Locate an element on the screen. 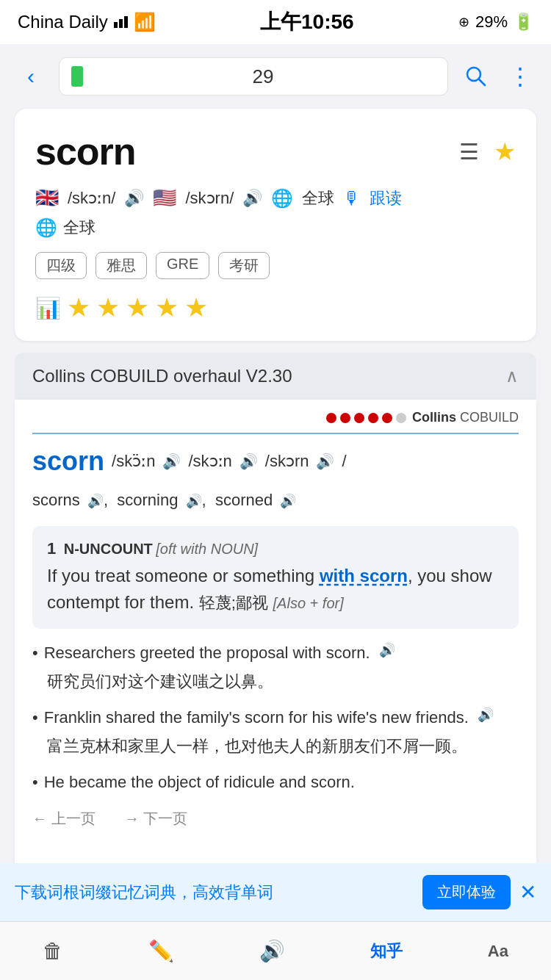 This screenshot has height=980, width=551. uk-flag-icon: 🇬🇧 is located at coordinates (47, 198).